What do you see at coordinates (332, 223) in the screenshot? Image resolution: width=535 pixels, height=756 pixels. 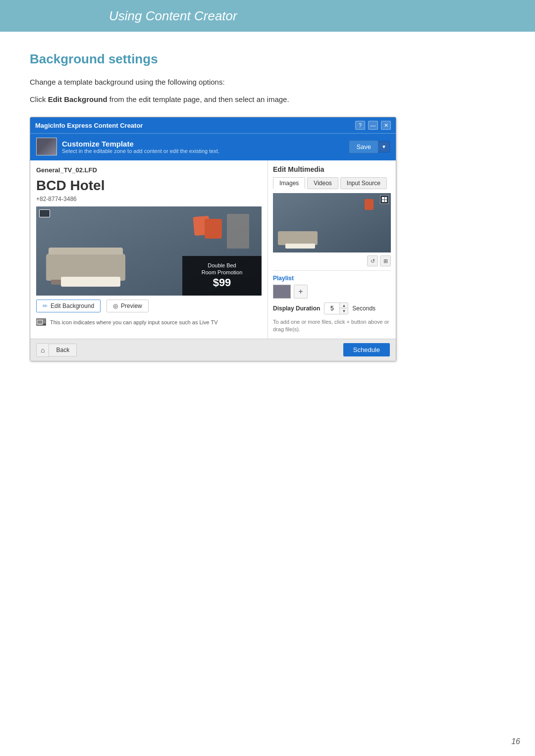 I see `media-preview-area` at bounding box center [332, 223].